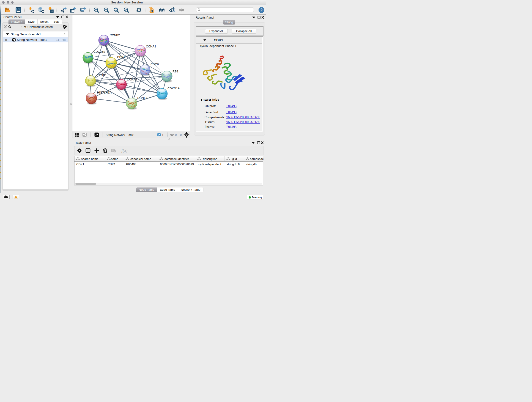 The image size is (532, 402). I want to click on svg-text: CDC25B, so click(100, 51).